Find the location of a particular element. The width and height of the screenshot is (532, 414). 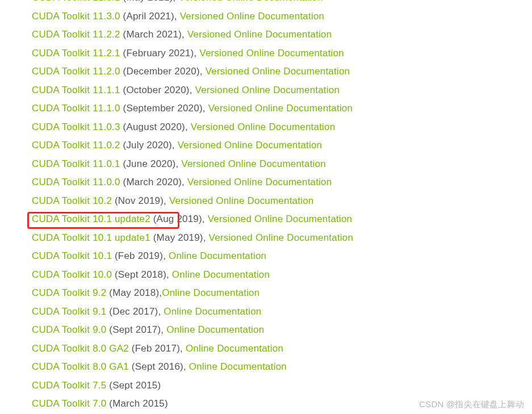

release-date: (May 2018), is located at coordinates (134, 293).